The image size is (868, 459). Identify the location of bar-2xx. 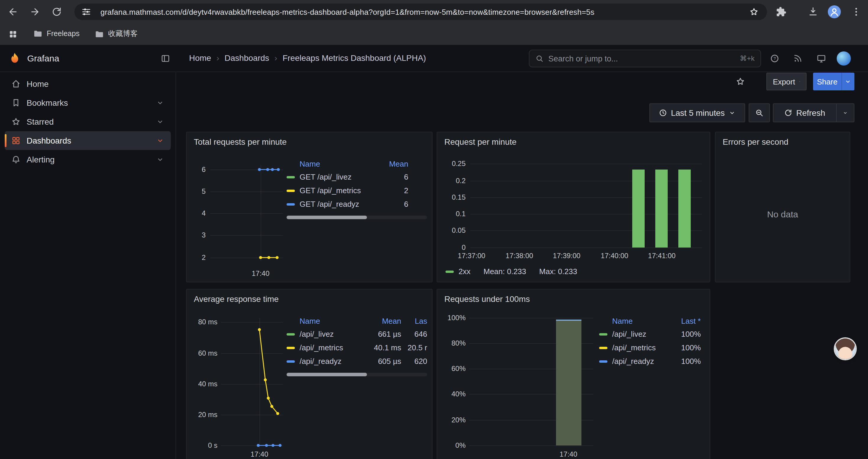
(685, 208).